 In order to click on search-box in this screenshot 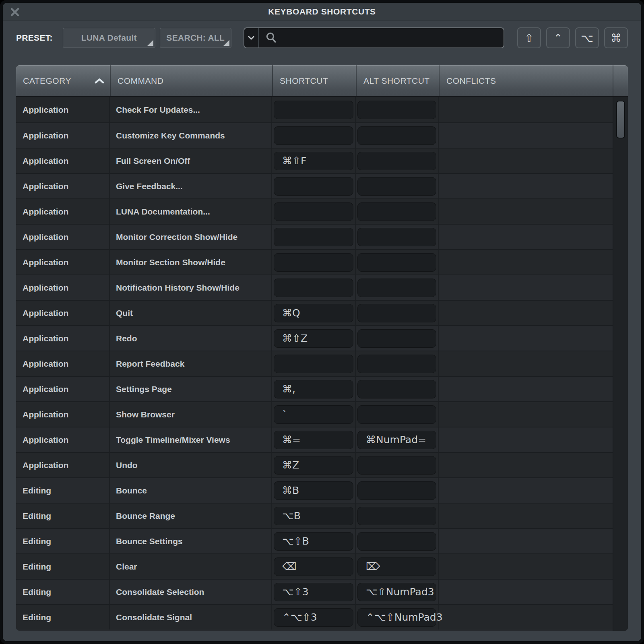, I will do `click(374, 38)`.